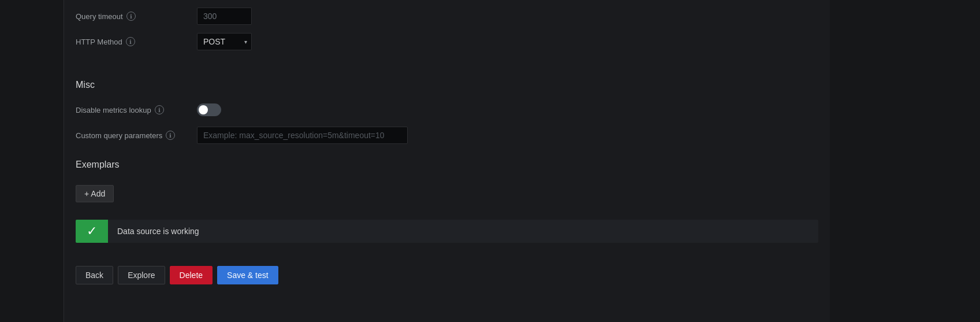 The width and height of the screenshot is (980, 322). What do you see at coordinates (447, 165) in the screenshot?
I see `exemplars-section-header: Exemplars` at bounding box center [447, 165].